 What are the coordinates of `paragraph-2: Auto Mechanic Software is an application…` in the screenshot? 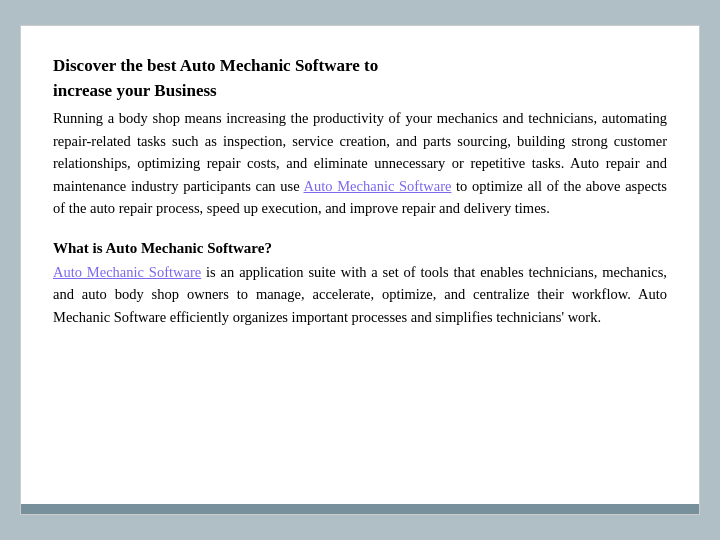 It's located at (360, 294).